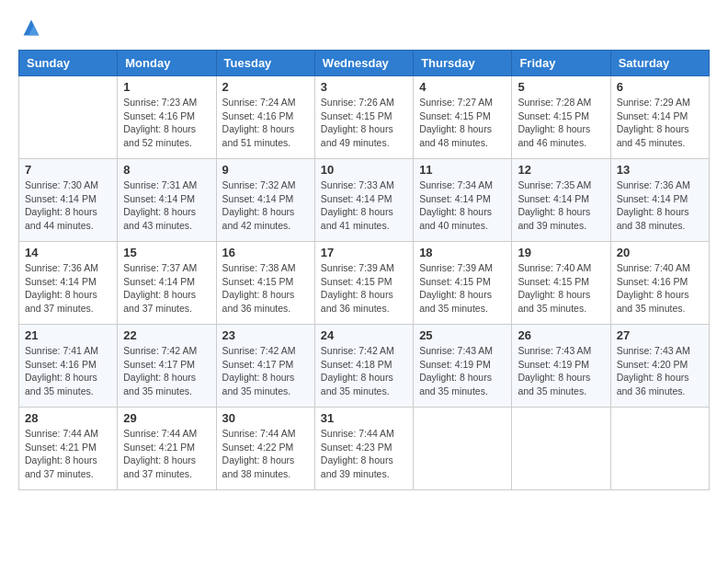 This screenshot has width=728, height=563. What do you see at coordinates (167, 118) in the screenshot?
I see `calendar-cell: 1Sunrise: 7:23 AMSunset: 4:16 PMDaylight…` at bounding box center [167, 118].